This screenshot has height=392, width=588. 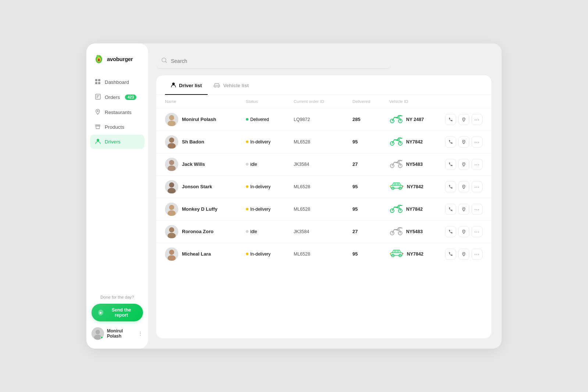 I want to click on driver-info: Jonson Stark, so click(x=205, y=187).